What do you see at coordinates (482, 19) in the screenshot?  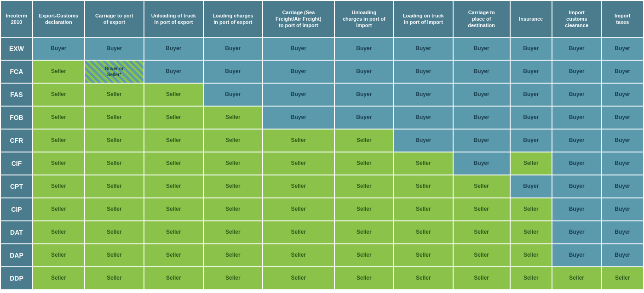 I see `header-carriage-destination: Carriage toplace ofdestination` at bounding box center [482, 19].